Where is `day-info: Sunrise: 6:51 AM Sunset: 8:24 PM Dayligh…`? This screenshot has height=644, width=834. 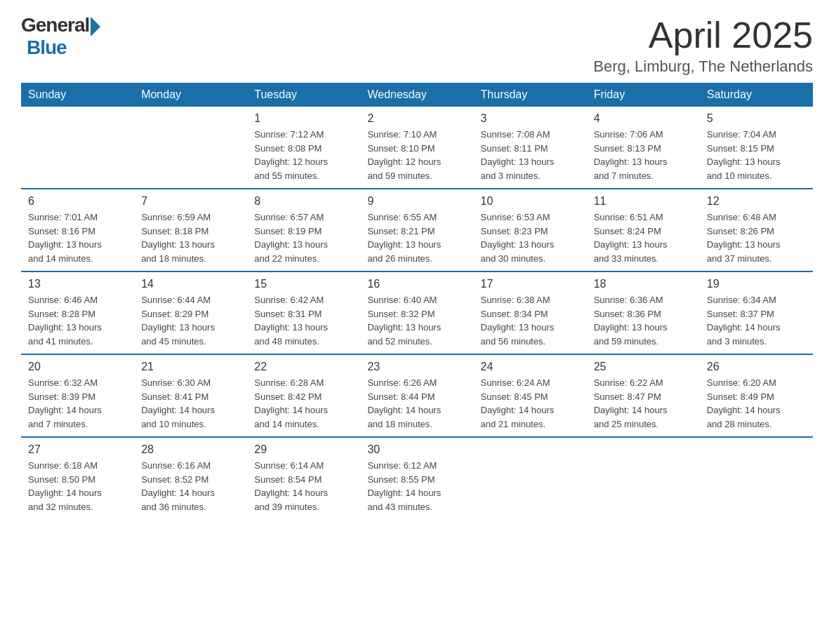
day-info: Sunrise: 6:51 AM Sunset: 8:24 PM Dayligh… is located at coordinates (643, 238).